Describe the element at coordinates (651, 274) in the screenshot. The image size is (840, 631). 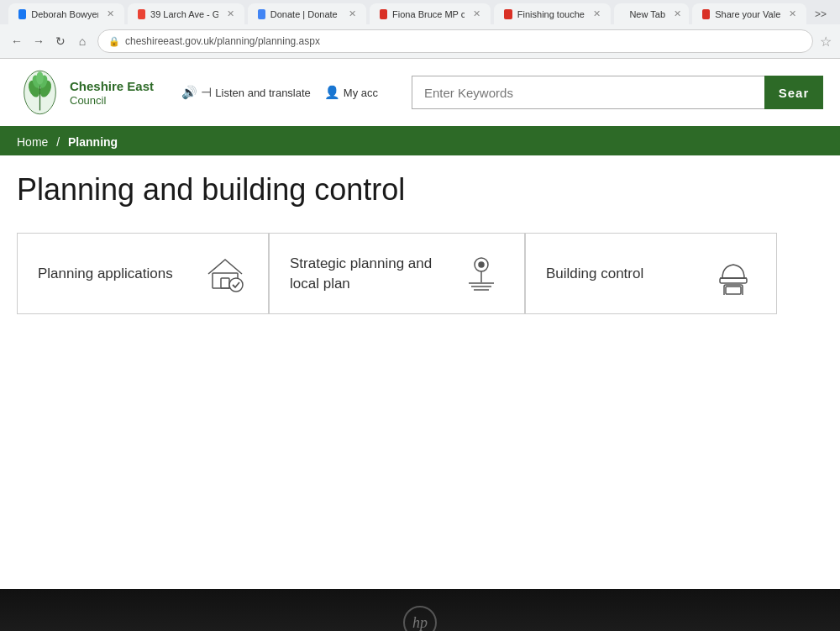
I see `building-control-card: Building control` at that location.